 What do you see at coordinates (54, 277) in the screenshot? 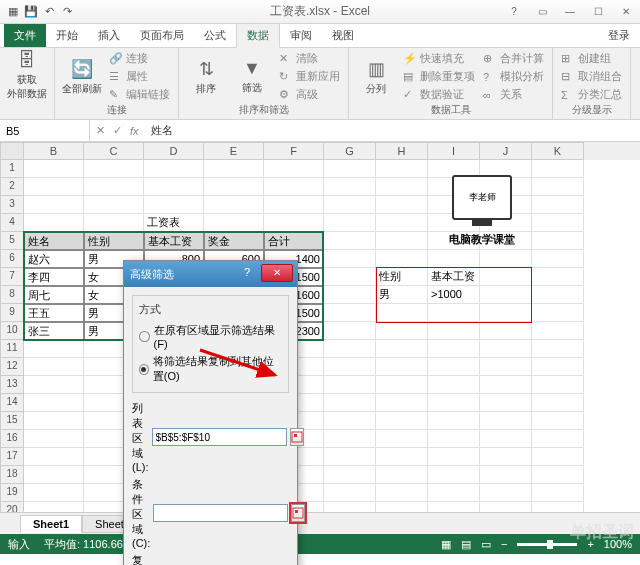
I see `cell: 李四` at bounding box center [54, 277].